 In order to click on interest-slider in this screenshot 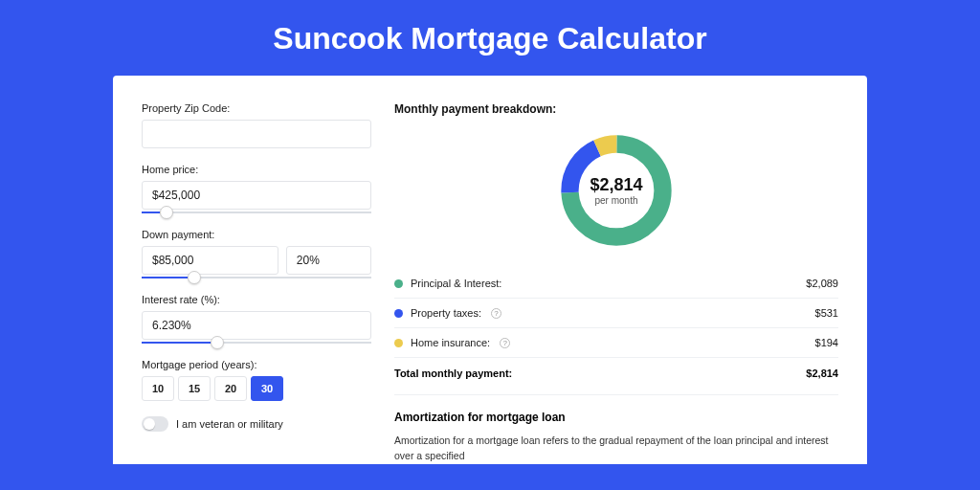, I will do `click(256, 343)`.